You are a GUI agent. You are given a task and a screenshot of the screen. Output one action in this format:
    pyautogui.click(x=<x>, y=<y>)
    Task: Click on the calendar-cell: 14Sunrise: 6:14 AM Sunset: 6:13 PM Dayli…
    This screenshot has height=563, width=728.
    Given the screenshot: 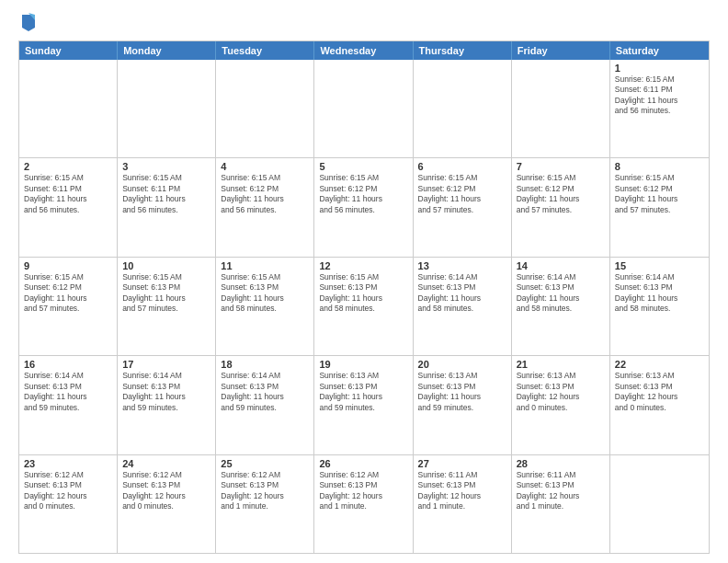 What is the action you would take?
    pyautogui.click(x=561, y=306)
    